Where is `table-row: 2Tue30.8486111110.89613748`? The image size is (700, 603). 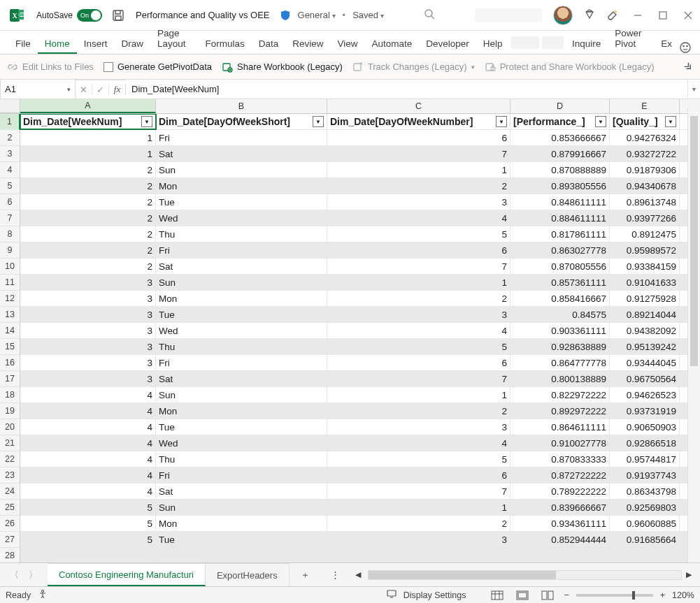
table-row: 2Tue30.8486111110.89613748 is located at coordinates (360, 203).